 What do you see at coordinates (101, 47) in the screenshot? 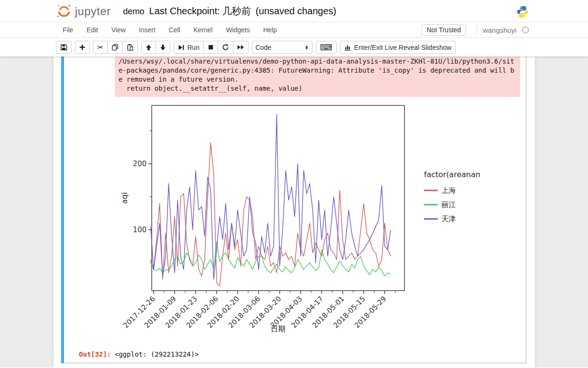
I see `cut-cell-button: ✂` at bounding box center [101, 47].